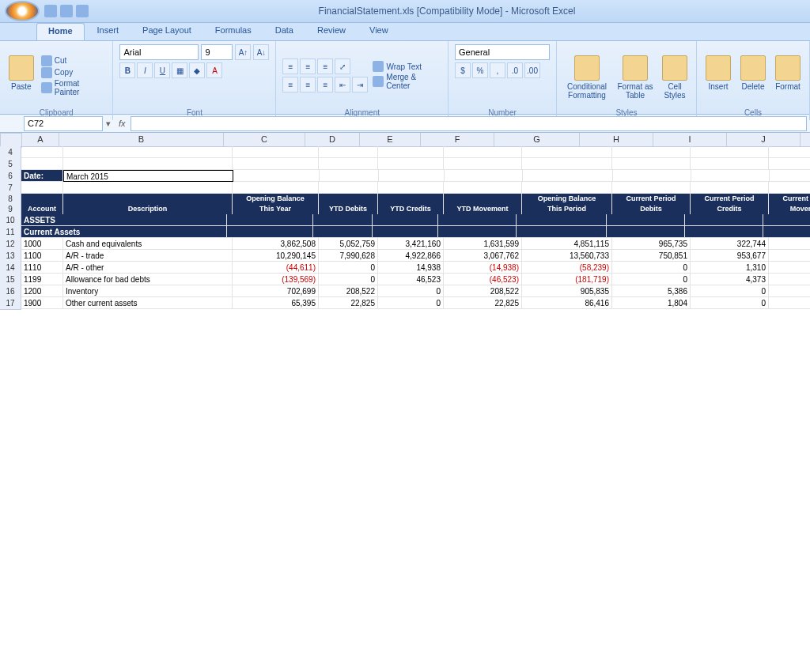  I want to click on column-header: K, so click(805, 140).